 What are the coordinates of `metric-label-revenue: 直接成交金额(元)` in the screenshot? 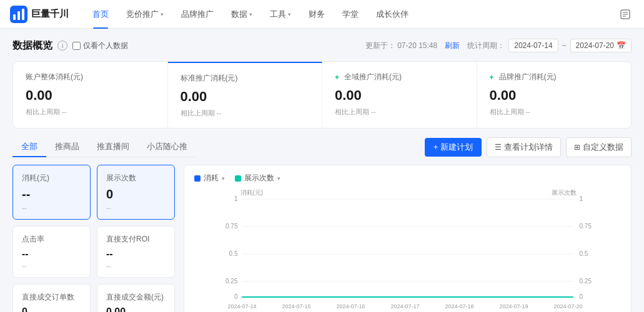 It's located at (136, 297).